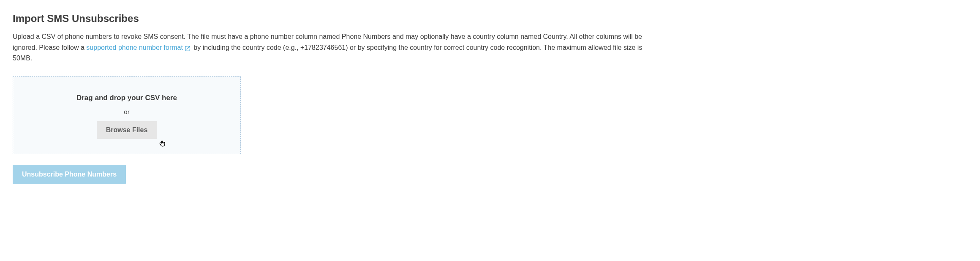 The width and height of the screenshot is (980, 261). Describe the element at coordinates (329, 47) in the screenshot. I see `page-description: Upload a CSV of phone numbers to revoke …` at that location.